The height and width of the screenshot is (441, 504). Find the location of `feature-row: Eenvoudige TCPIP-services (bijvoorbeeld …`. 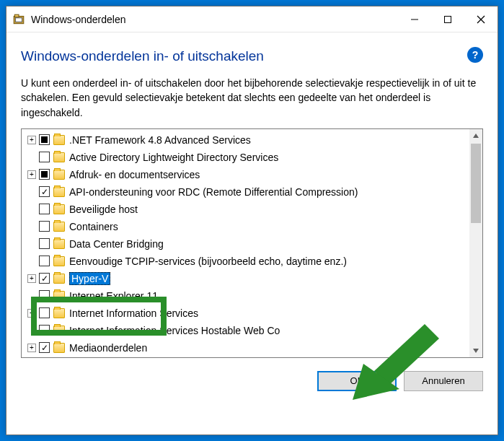

feature-row: Eenvoudige TCPIP-services (bijvoorbeeld … is located at coordinates (245, 261).